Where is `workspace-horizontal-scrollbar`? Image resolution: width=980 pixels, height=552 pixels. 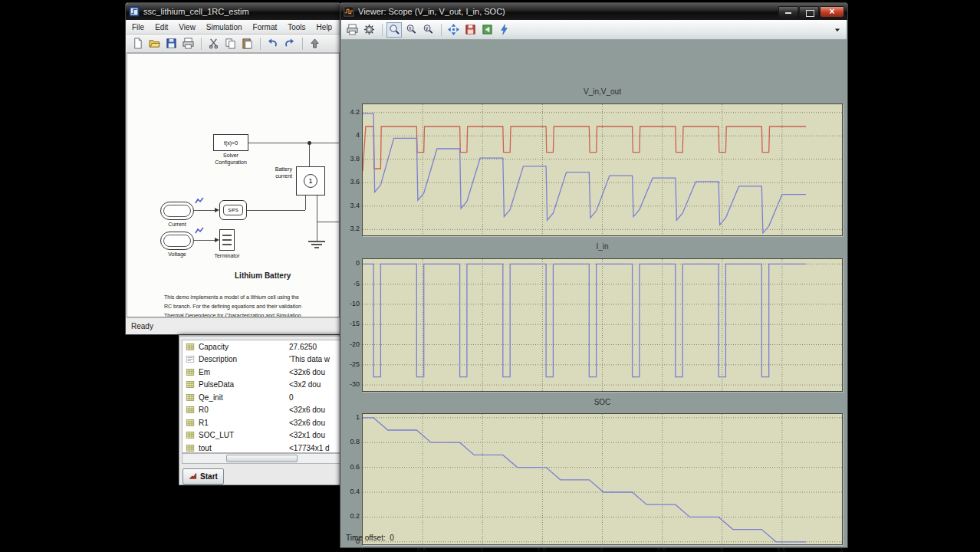
workspace-horizontal-scrollbar is located at coordinates (261, 458).